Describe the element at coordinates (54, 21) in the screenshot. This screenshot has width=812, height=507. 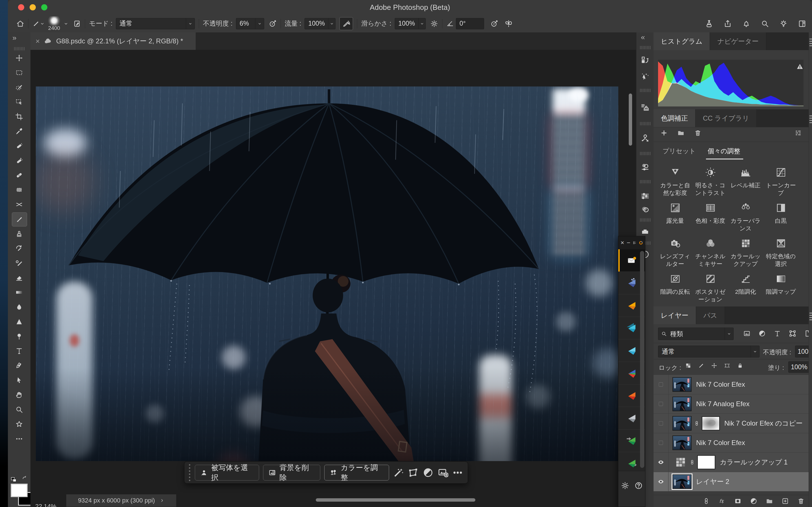
I see `brush-tip-thumbnail` at that location.